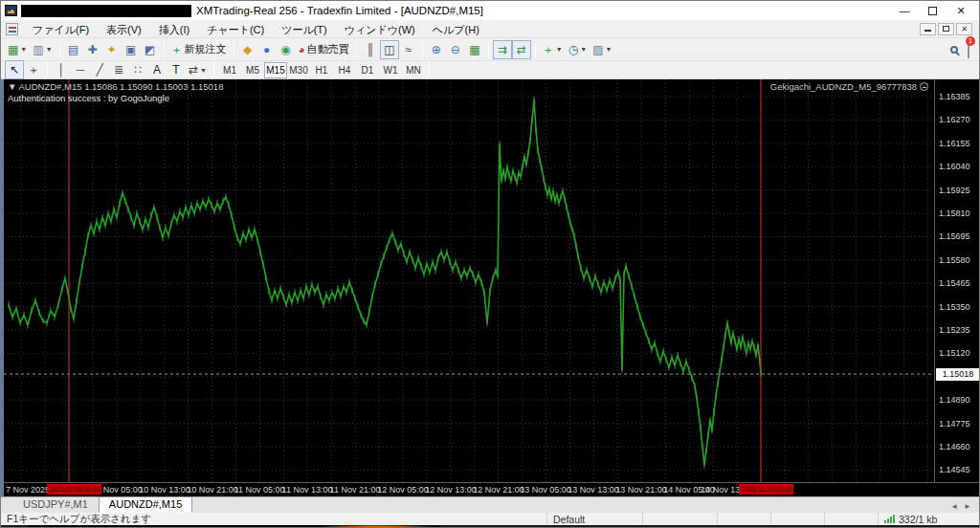  What do you see at coordinates (961, 11) in the screenshot?
I see `close-icon: ✕` at bounding box center [961, 11].